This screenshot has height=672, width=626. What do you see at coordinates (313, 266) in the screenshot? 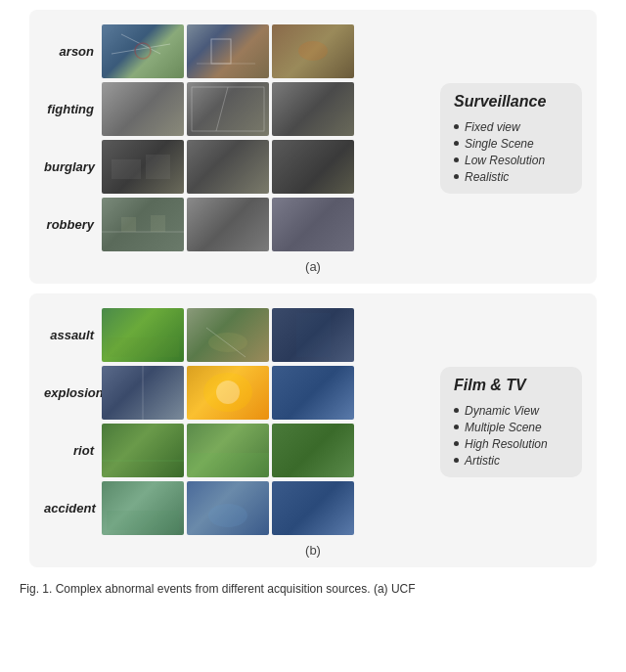
I see `caption-a: (a)` at bounding box center [313, 266].